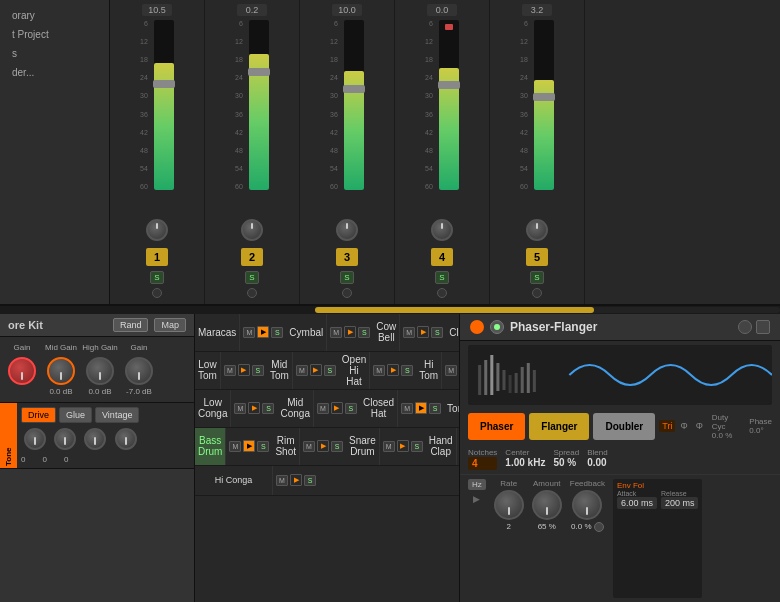  What do you see at coordinates (54, 54) in the screenshot?
I see `sidebar-item-3: s` at bounding box center [54, 54].